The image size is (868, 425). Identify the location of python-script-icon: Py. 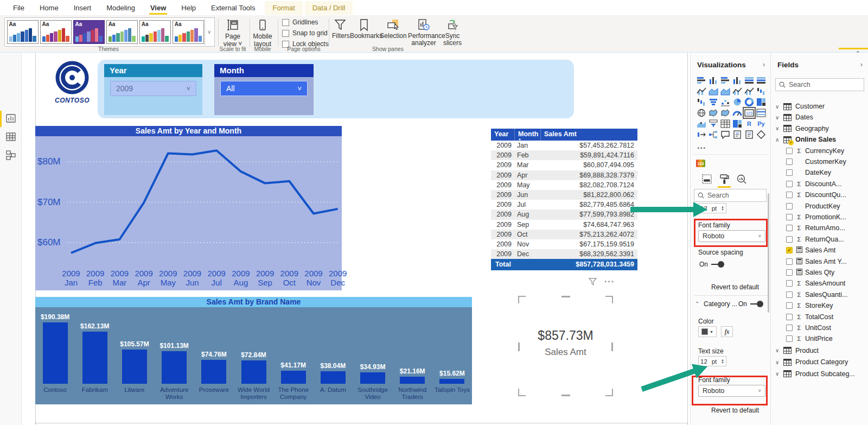
(761, 124).